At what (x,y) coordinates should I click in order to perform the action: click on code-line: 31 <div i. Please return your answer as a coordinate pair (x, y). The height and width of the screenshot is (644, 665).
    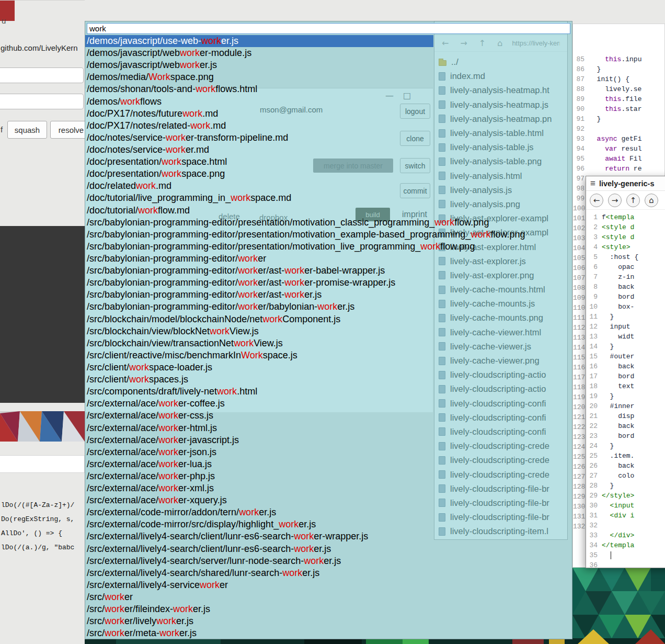
    Looking at the image, I should click on (625, 516).